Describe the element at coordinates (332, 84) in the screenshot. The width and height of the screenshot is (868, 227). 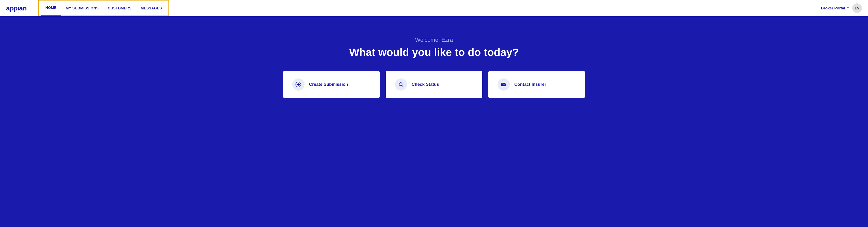
I see `create-submission-card: Create Submission` at that location.